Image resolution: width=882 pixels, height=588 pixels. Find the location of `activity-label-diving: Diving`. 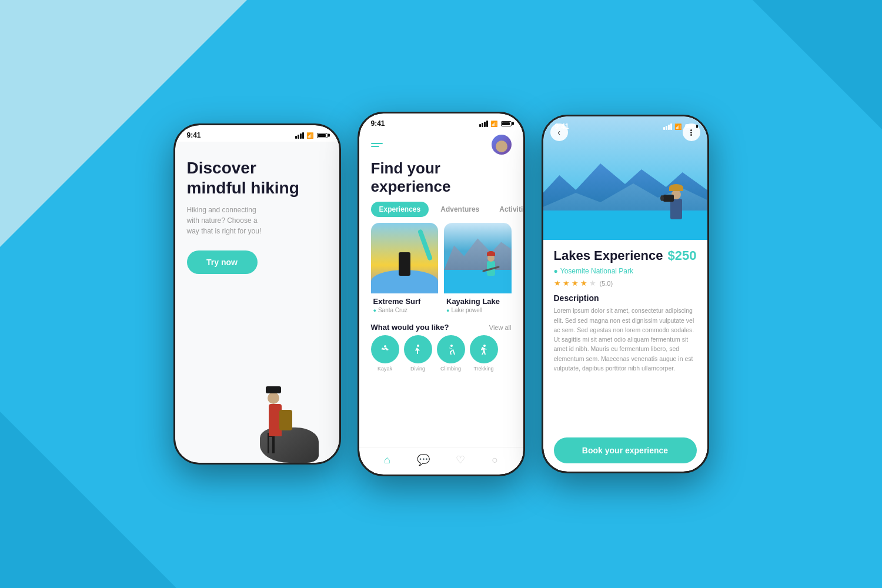

activity-label-diving: Diving is located at coordinates (417, 369).